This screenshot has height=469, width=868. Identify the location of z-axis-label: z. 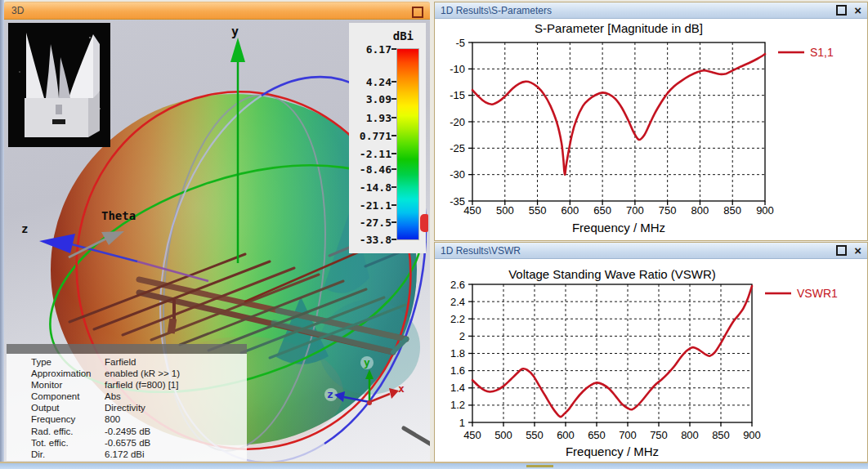
(25, 229).